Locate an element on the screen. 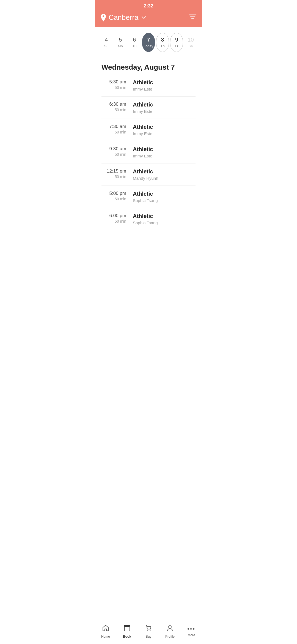 Image resolution: width=297 pixels, height=644 pixels. header: Canberra is located at coordinates (148, 19).